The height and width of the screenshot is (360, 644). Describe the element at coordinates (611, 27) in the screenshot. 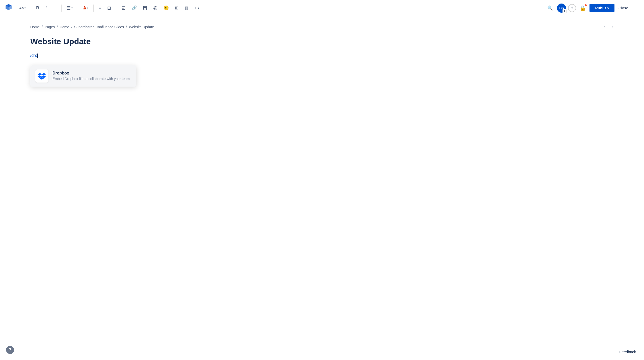

I see `breadcrumb-nav-right-icon: →` at that location.